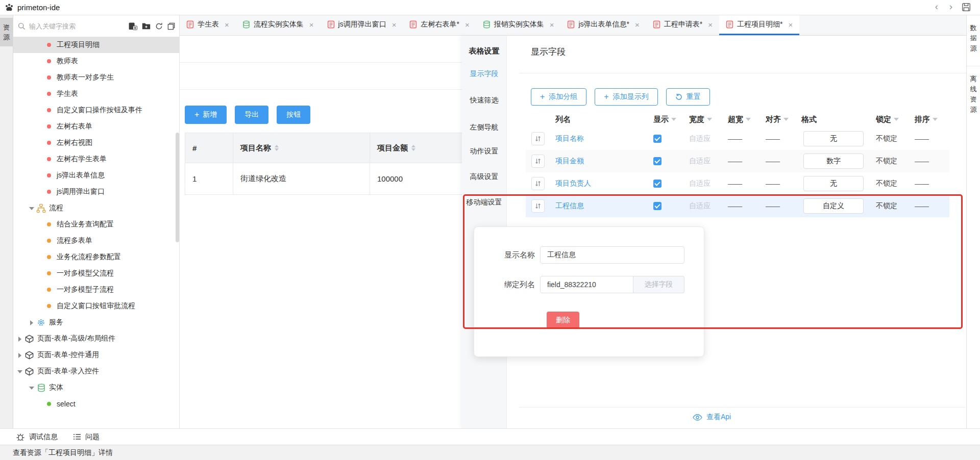 This screenshot has width=980, height=460. I want to click on rail-tab-resources: 资源, so click(6, 32).